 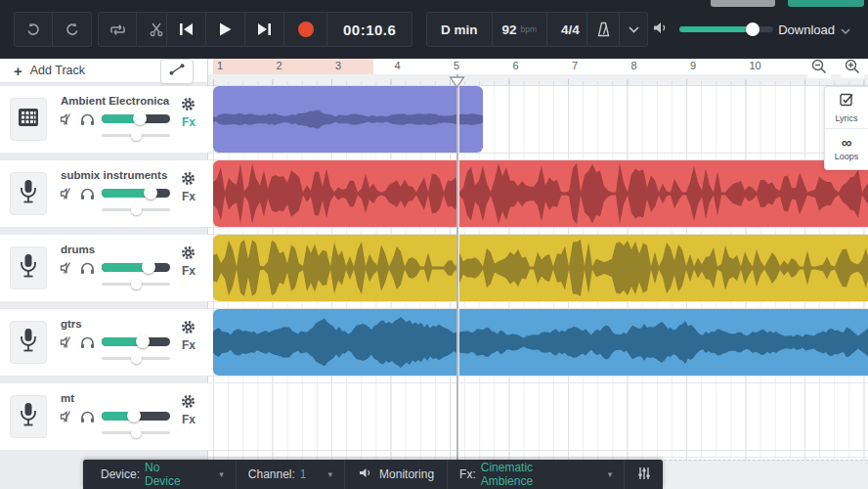 I want to click on mixer-button, so click(x=643, y=474).